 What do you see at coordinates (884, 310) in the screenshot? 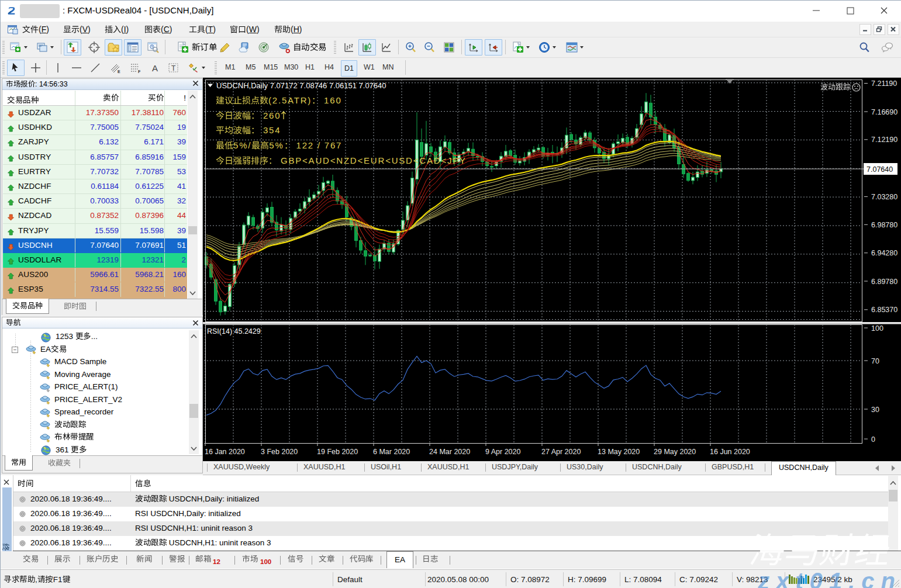
I see `svg-text: 6.85370` at bounding box center [884, 310].